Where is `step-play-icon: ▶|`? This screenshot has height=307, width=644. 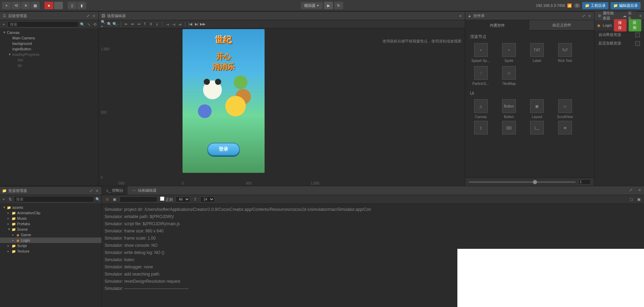
step-play-icon: ▶| is located at coordinates (197, 24).